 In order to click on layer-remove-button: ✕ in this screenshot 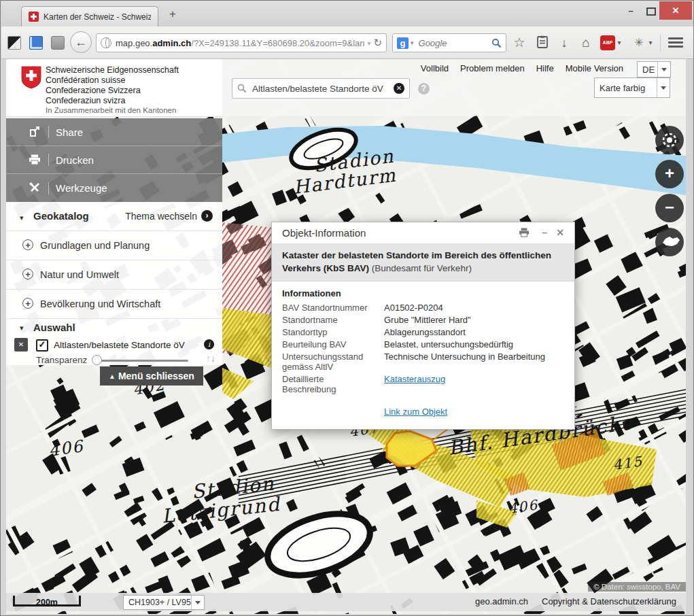, I will do `click(21, 345)`.